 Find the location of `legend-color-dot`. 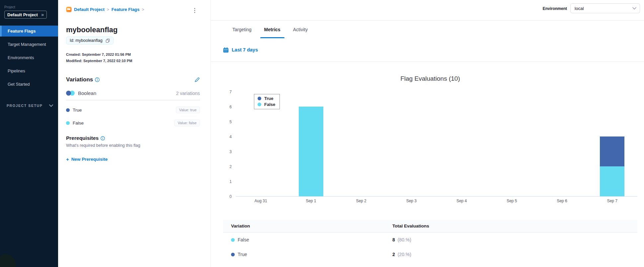

legend-color-dot is located at coordinates (260, 104).